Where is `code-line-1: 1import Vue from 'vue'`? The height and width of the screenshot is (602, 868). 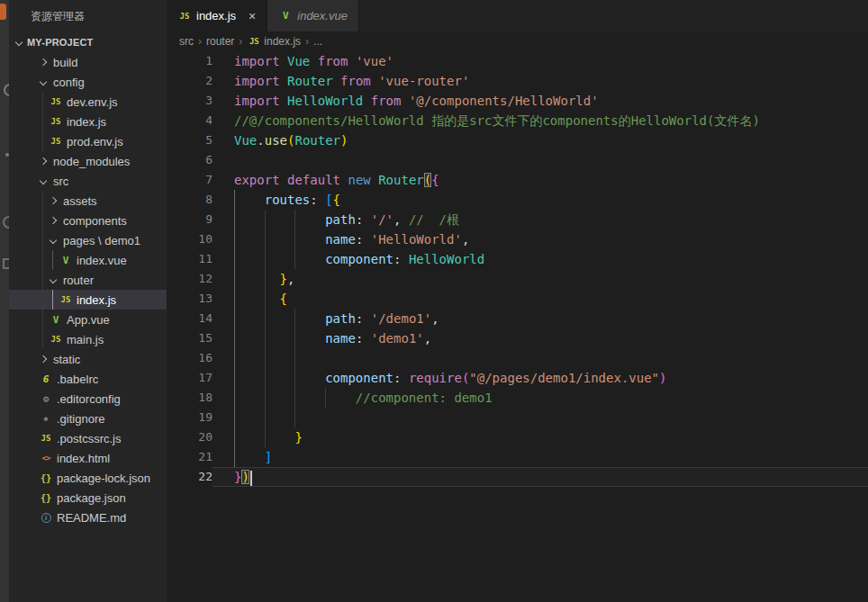
code-line-1: 1import Vue from 'vue' is located at coordinates (517, 61).